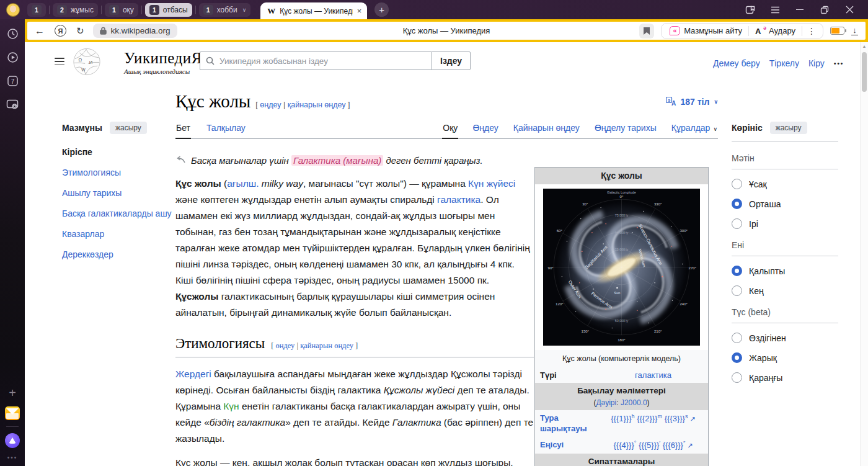  Describe the element at coordinates (559, 304) in the screenshot. I see `galaxy-deg: 120°` at that location.